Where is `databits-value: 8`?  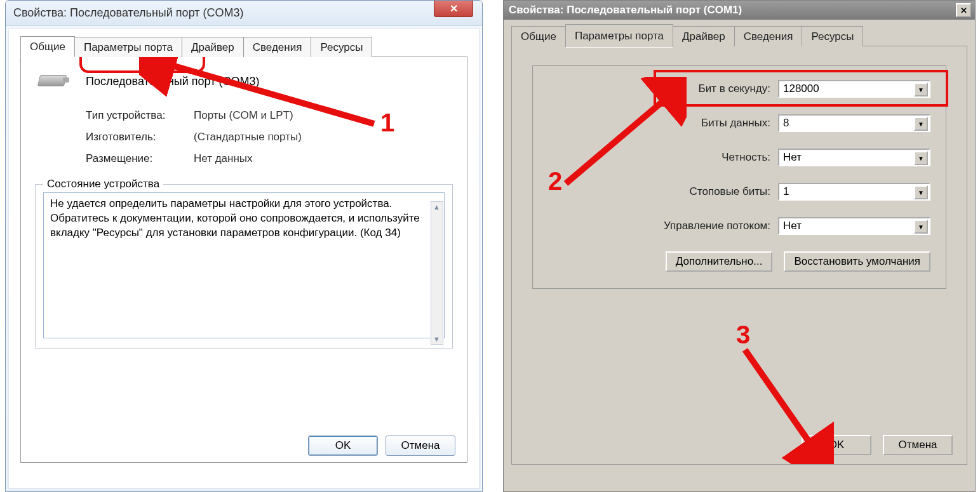
databits-value: 8 is located at coordinates (786, 123).